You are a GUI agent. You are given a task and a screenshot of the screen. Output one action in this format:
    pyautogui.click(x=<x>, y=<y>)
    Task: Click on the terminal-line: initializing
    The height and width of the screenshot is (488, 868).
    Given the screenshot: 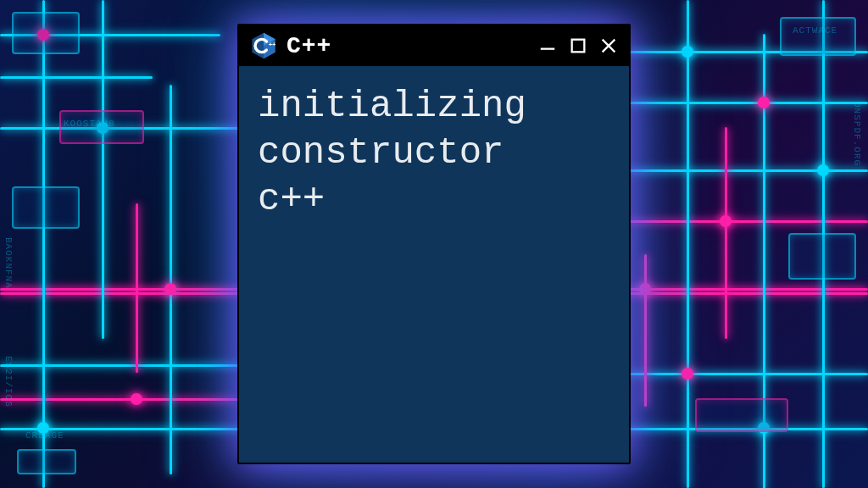 What is the action you would take?
    pyautogui.click(x=434, y=107)
    